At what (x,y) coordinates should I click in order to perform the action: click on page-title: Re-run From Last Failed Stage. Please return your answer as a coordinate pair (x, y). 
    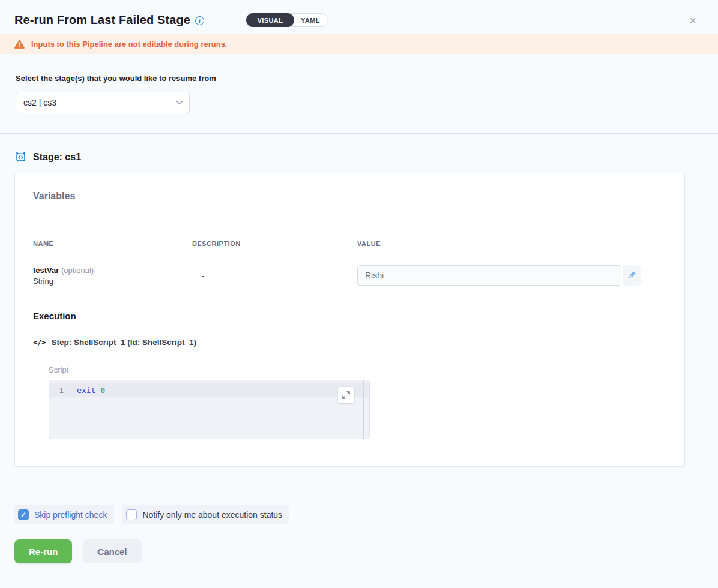
    Looking at the image, I should click on (102, 20).